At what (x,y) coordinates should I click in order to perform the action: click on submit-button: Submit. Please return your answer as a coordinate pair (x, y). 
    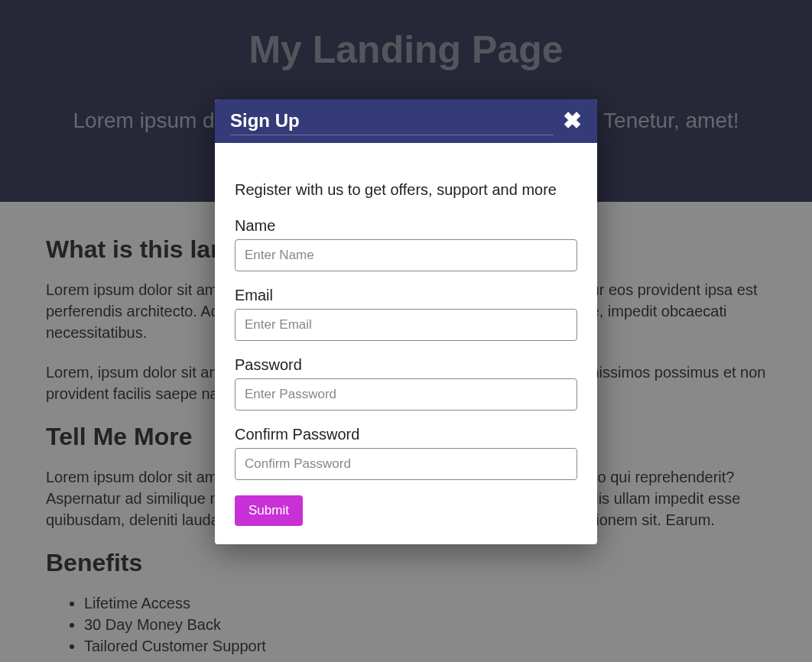
    Looking at the image, I should click on (269, 511).